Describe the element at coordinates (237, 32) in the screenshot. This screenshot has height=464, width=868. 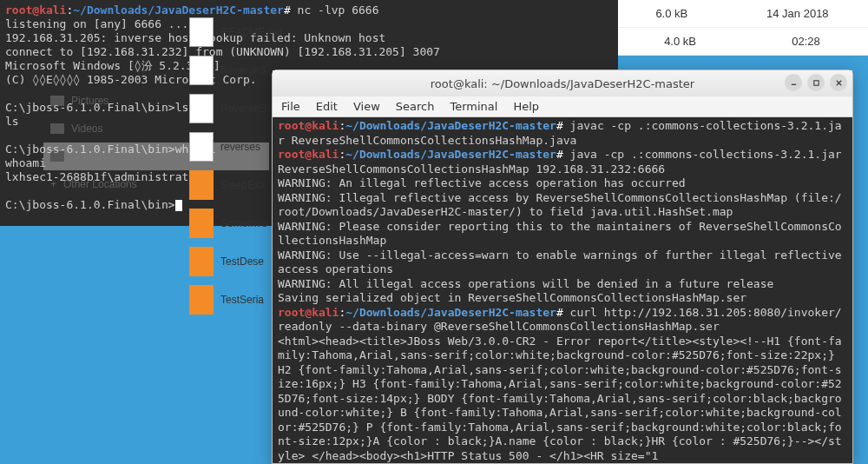
I see `file-readme: README.md` at that location.